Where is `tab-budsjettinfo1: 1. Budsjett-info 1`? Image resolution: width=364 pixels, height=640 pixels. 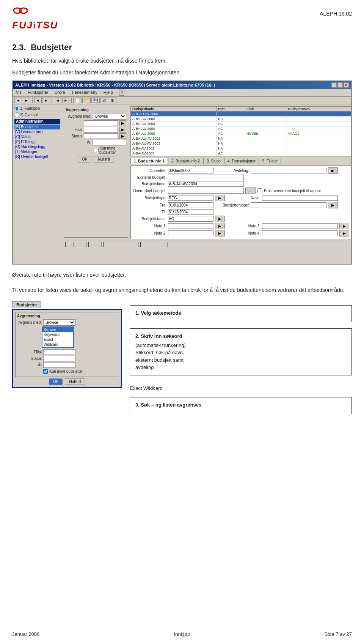 tab-budsjettinfo1: 1. Budsjett-info 1 is located at coordinates (149, 161).